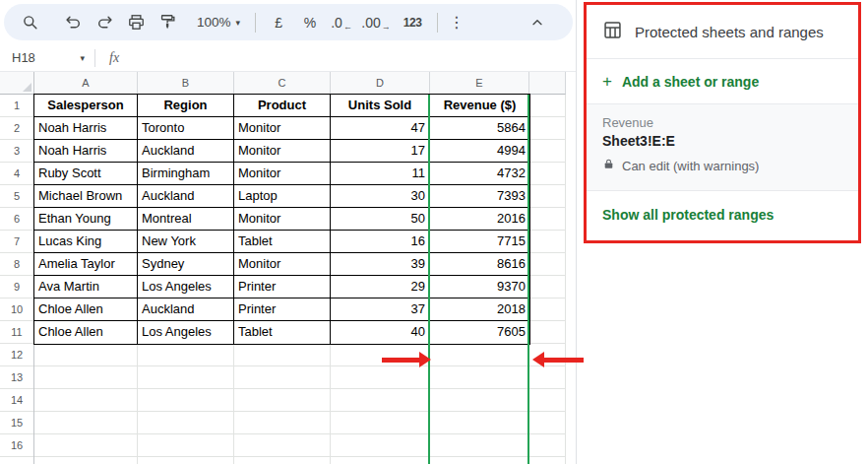  I want to click on currency-format-button: £, so click(279, 23).